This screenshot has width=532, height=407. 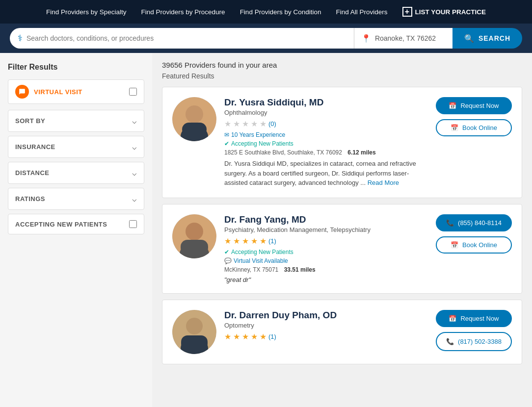 I want to click on provider-info: Dr. Fang Yang, MD Psychiatry, Medication…, so click(x=325, y=249).